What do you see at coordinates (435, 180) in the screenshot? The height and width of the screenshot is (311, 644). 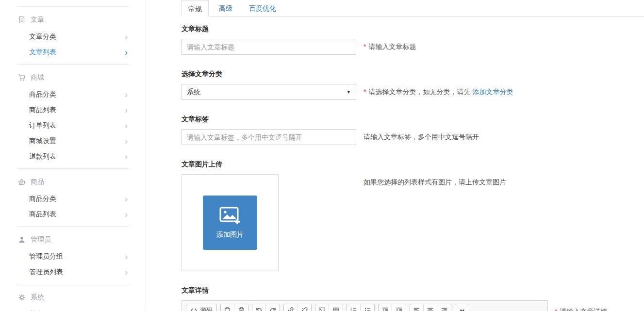 I see `image-hint: 如果您选择的列表样式有图片，请上传文章图片` at bounding box center [435, 180].